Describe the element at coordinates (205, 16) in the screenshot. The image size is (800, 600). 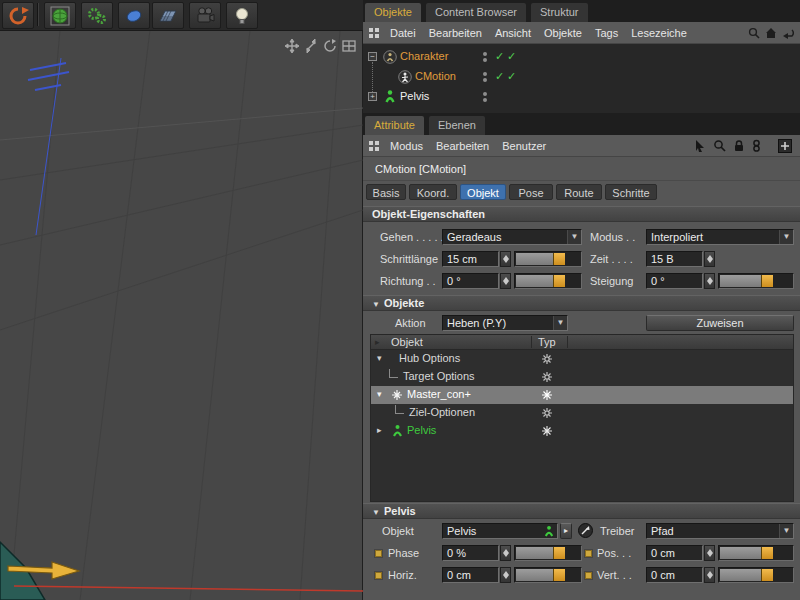
I see `camera-tool-icon` at that location.